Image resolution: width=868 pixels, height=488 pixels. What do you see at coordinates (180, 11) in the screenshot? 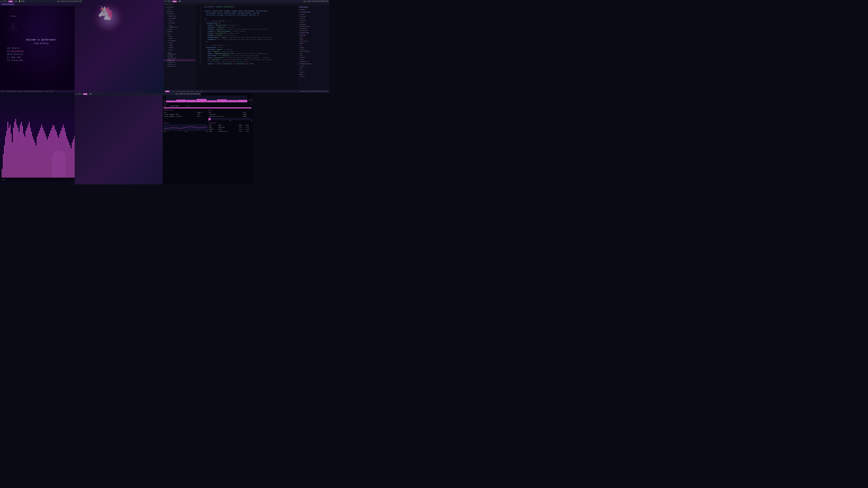
I see `ce-tree-patches: ▸ patches` at bounding box center [180, 11].